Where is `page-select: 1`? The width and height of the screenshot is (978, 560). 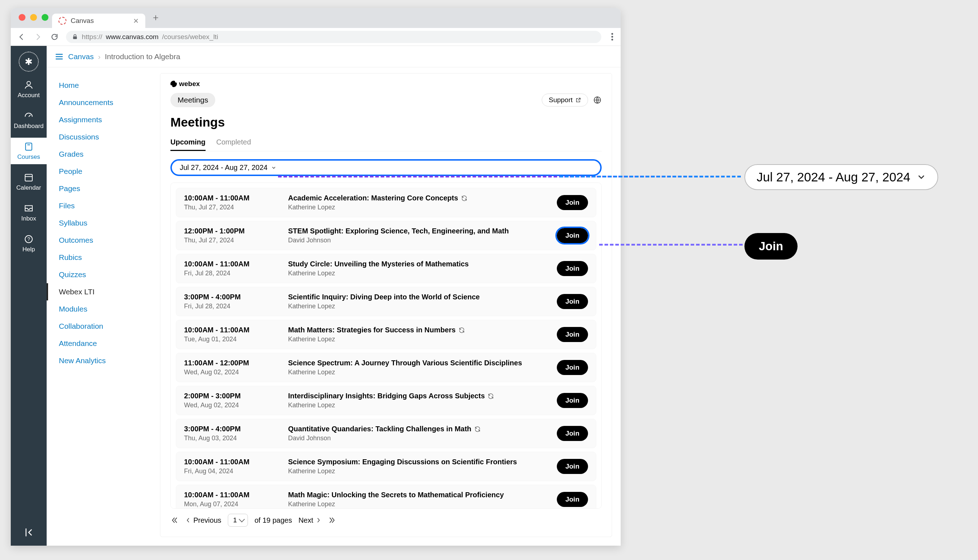 page-select: 1 is located at coordinates (238, 520).